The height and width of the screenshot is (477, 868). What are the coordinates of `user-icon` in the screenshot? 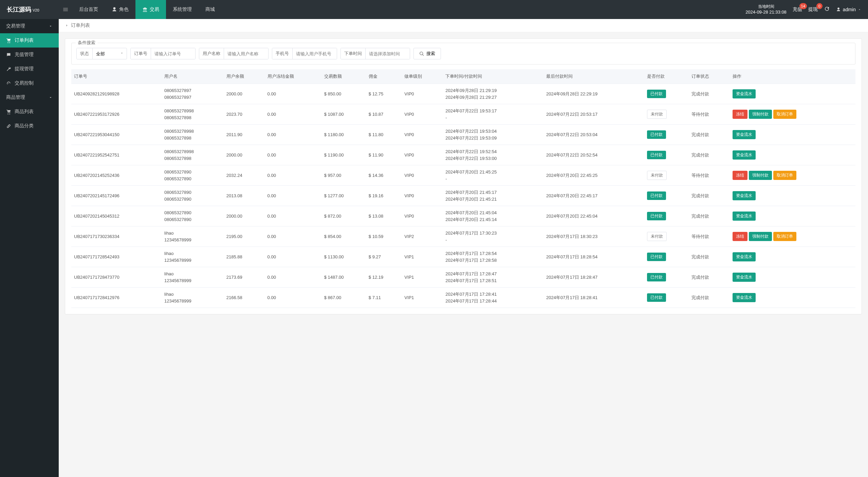 It's located at (838, 10).